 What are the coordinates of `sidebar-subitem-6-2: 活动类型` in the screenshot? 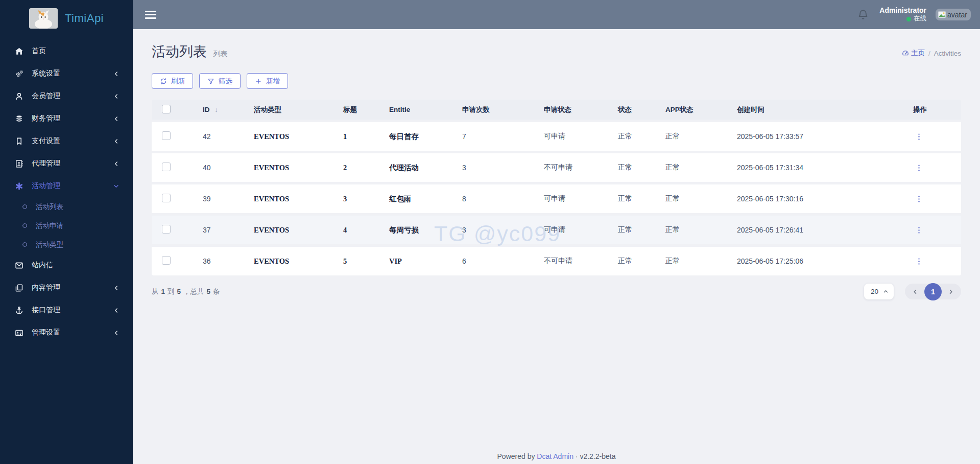 It's located at (66, 244).